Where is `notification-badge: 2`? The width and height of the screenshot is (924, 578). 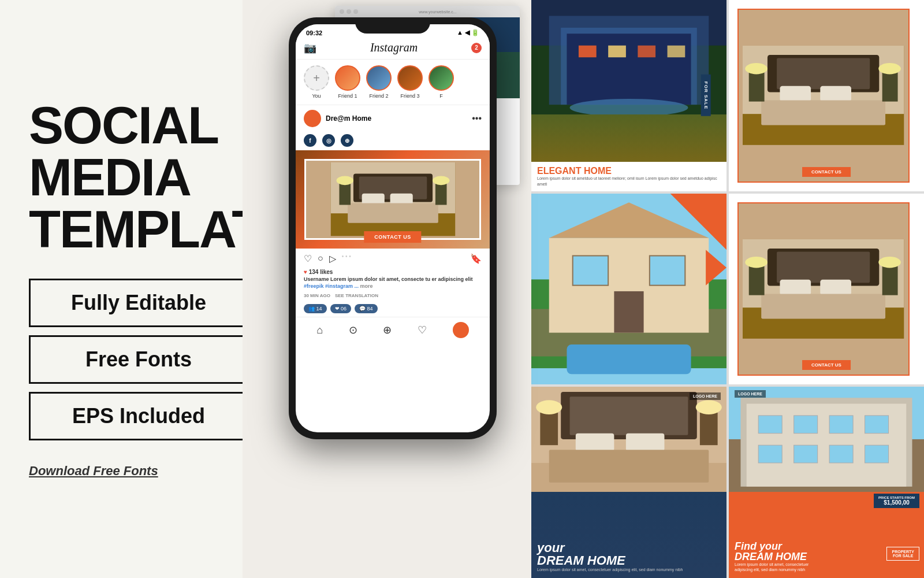 notification-badge: 2 is located at coordinates (476, 48).